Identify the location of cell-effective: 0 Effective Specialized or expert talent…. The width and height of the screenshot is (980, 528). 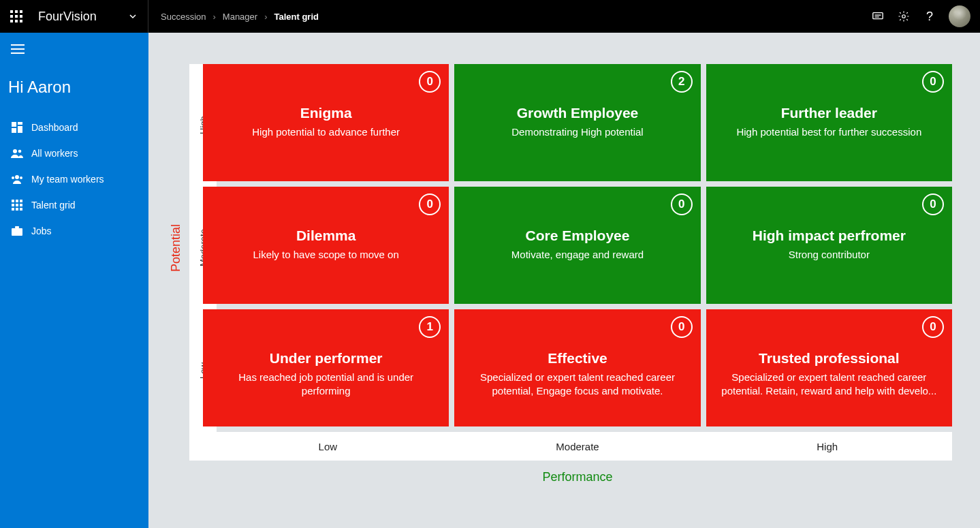
(578, 368).